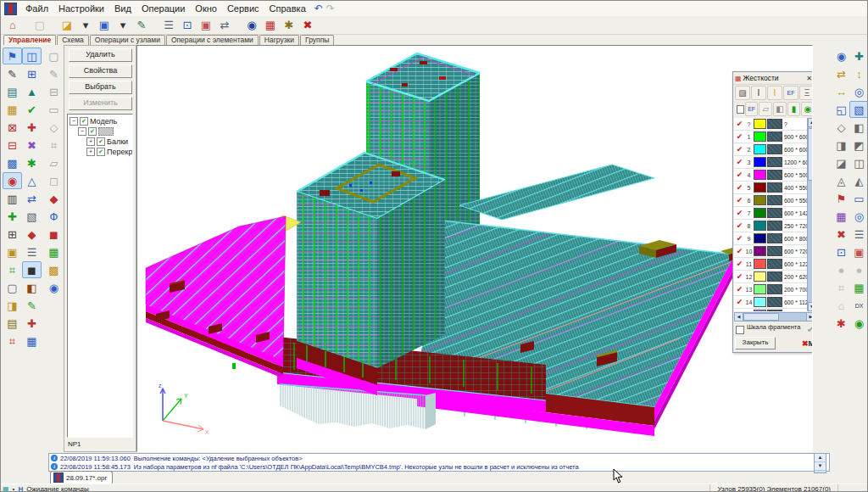  What do you see at coordinates (859, 323) in the screenshot?
I see `gear-button: ◉` at bounding box center [859, 323].